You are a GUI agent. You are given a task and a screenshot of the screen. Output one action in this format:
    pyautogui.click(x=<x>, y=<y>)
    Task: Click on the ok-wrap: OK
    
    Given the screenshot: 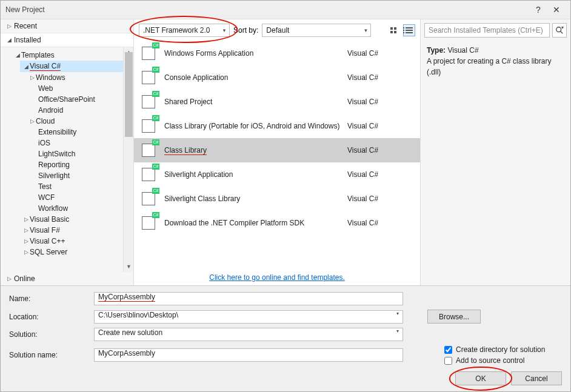 What is the action you would take?
    pyautogui.click(x=481, y=378)
    